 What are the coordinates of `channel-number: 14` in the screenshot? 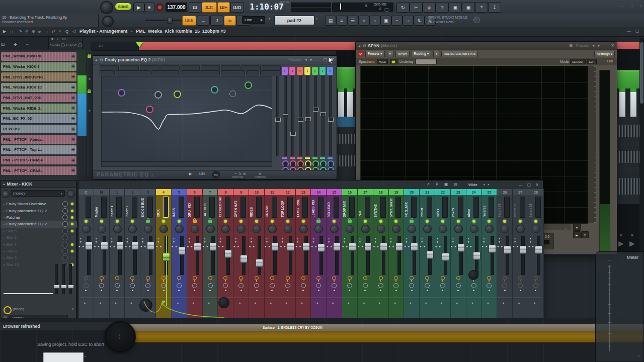 It's located at (318, 192).